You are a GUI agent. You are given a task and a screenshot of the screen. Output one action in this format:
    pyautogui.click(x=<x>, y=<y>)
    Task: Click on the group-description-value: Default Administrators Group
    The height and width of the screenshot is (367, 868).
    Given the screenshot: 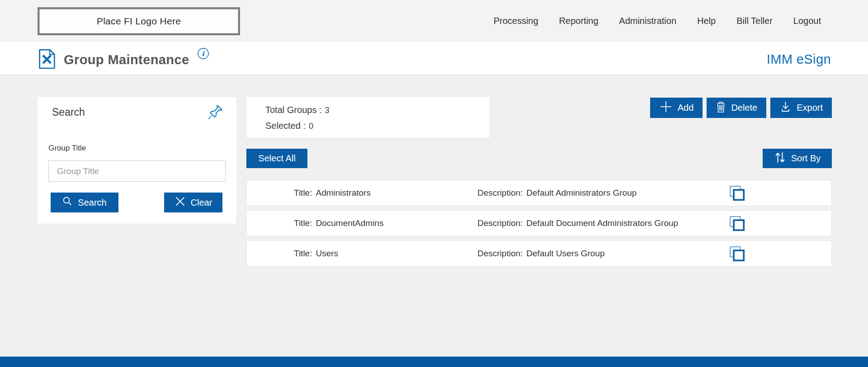 What is the action you would take?
    pyautogui.click(x=581, y=193)
    